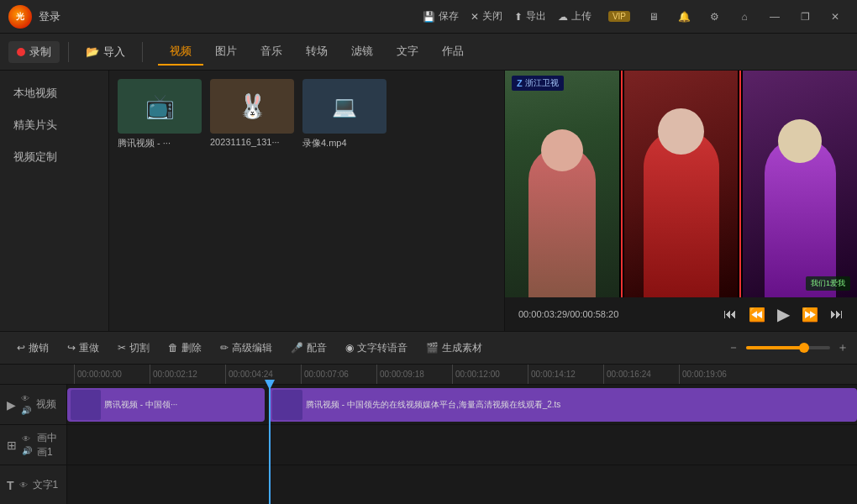  What do you see at coordinates (507, 17) in the screenshot?
I see `file-actions: 💾 保存 ✕ 关闭 ⬆ 导出 ☁ 上传` at bounding box center [507, 17].